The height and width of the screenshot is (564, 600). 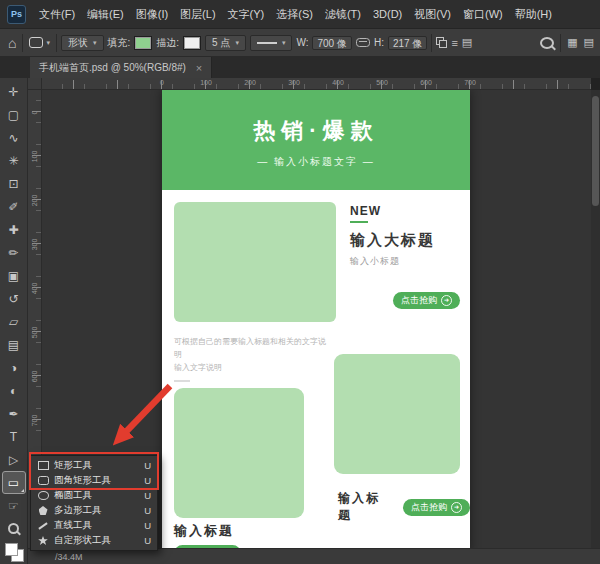 I want to click on panel-toggle-icon: ▤, so click(x=589, y=42).